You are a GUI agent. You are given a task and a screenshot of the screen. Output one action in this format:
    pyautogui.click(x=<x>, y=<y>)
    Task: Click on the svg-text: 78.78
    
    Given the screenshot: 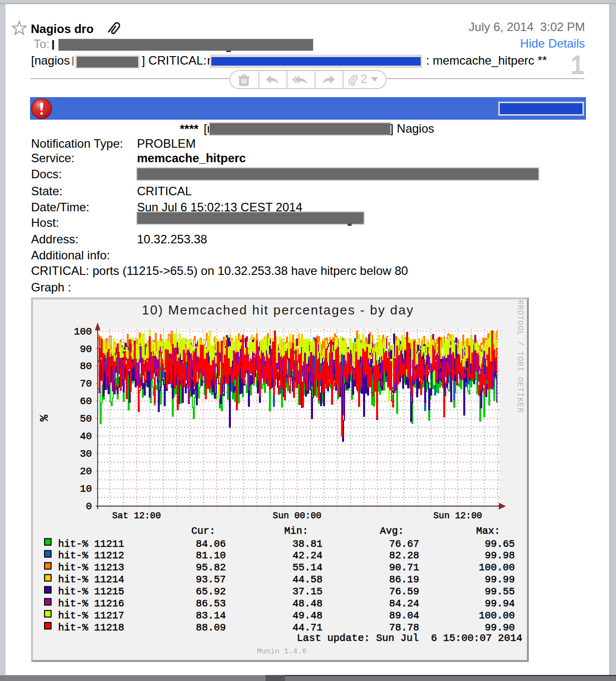 What is the action you would take?
    pyautogui.click(x=404, y=628)
    